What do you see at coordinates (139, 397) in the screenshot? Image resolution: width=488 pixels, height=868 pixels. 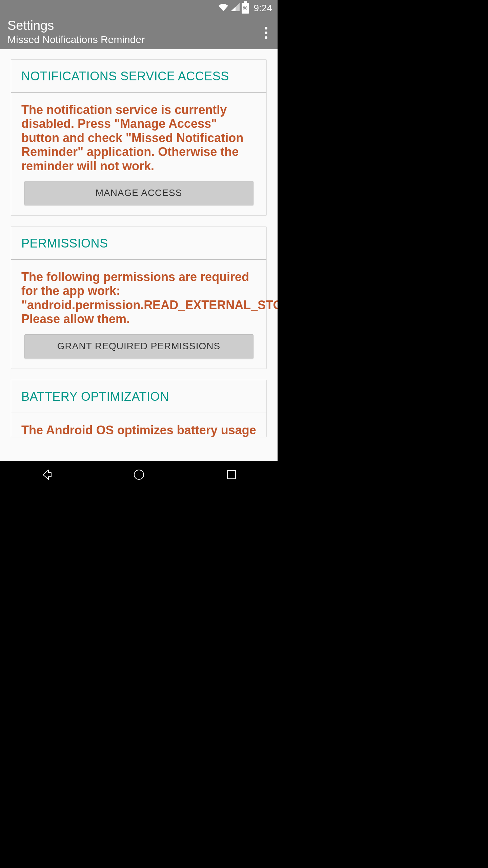 I see `battery-optimization-header: BATTERY OPTIMIZATION` at bounding box center [139, 397].